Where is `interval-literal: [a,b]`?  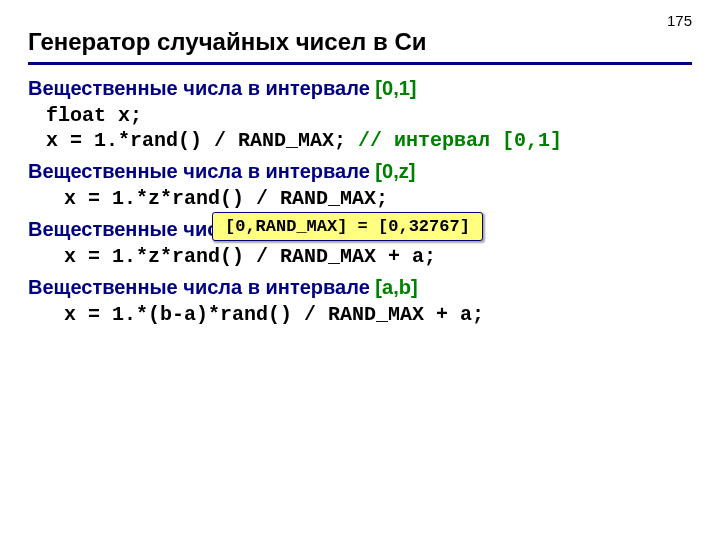
interval-literal: [a,b] is located at coordinates (396, 287).